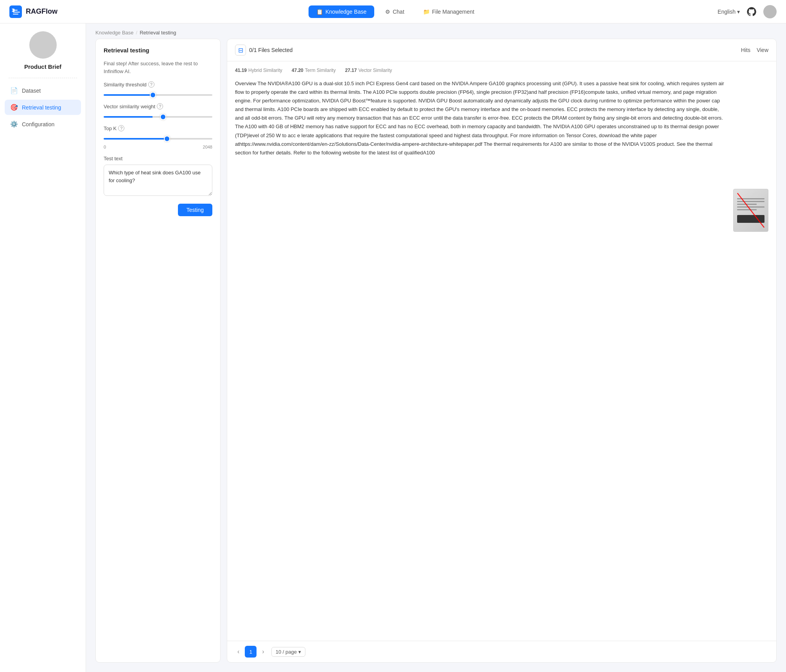 The width and height of the screenshot is (786, 672). I want to click on breadcrumb-root: Knowledge Base, so click(115, 33).